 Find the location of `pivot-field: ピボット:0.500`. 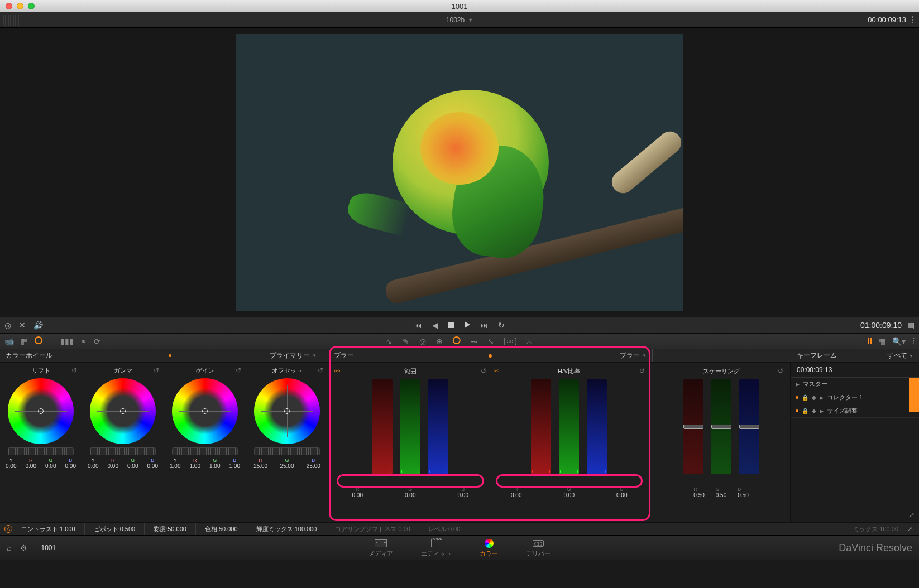

pivot-field: ピボット:0.500 is located at coordinates (115, 529).